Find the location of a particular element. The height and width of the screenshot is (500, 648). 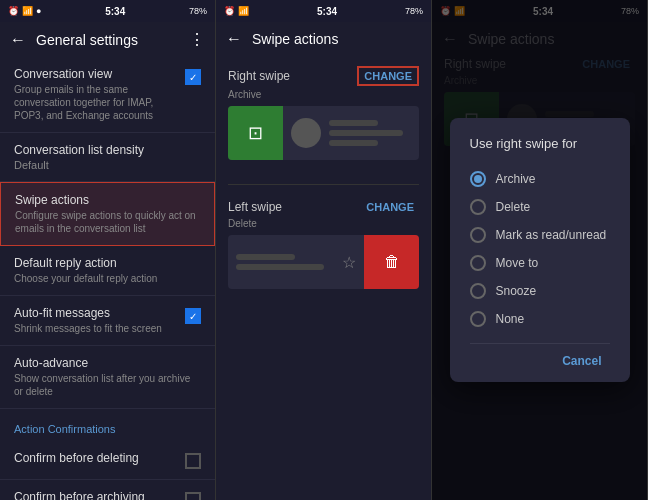

left-swipe-change-button: CHANGE is located at coordinates (390, 207).